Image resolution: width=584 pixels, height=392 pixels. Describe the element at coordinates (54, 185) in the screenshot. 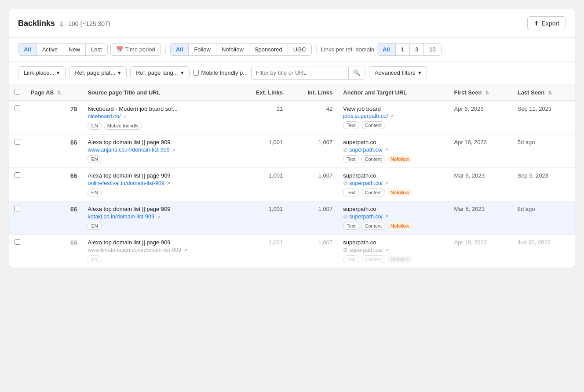

I see `row-page-as: 66` at that location.